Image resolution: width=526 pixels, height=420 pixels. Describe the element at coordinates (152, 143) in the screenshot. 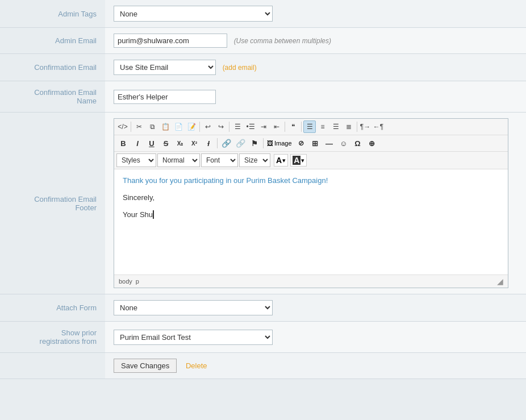

I see `underline-btn: U` at that location.